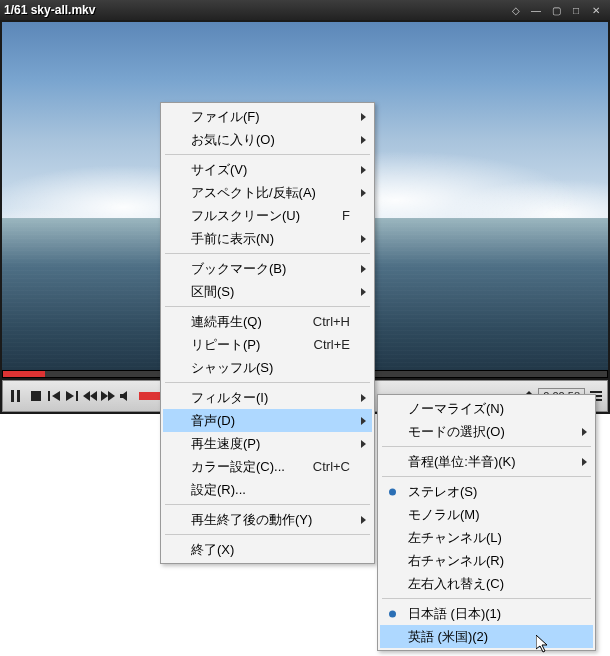 The image size is (610, 656). Describe the element at coordinates (126, 396) in the screenshot. I see `speaker-icon` at that location.